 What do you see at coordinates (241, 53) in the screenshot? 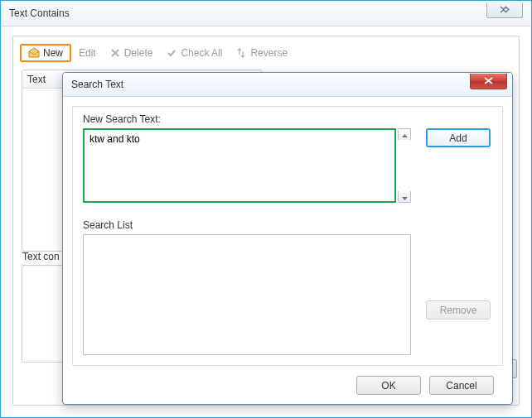
I see `reverse-icon` at bounding box center [241, 53].